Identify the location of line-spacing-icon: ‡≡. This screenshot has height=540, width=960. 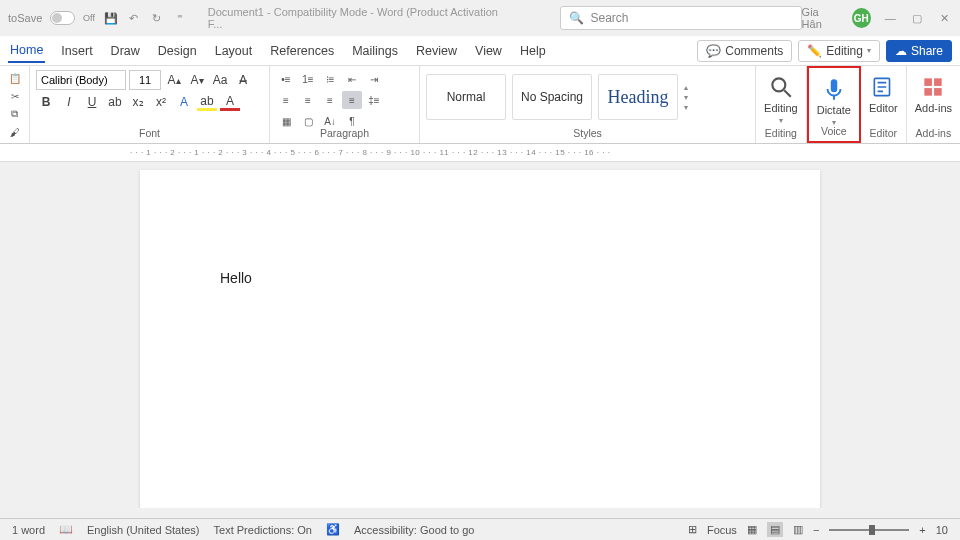
(374, 100).